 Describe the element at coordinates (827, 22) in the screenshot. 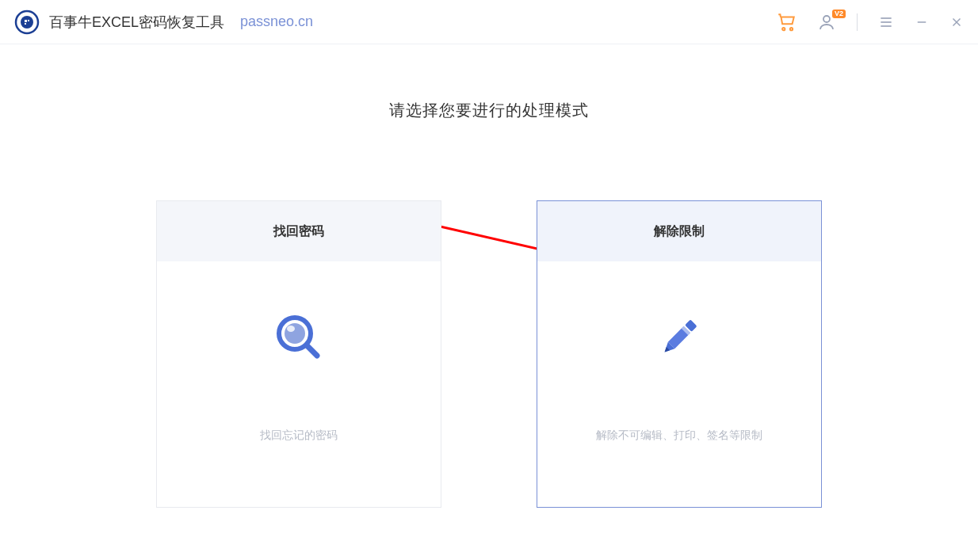

I see `account-icon: V2` at that location.